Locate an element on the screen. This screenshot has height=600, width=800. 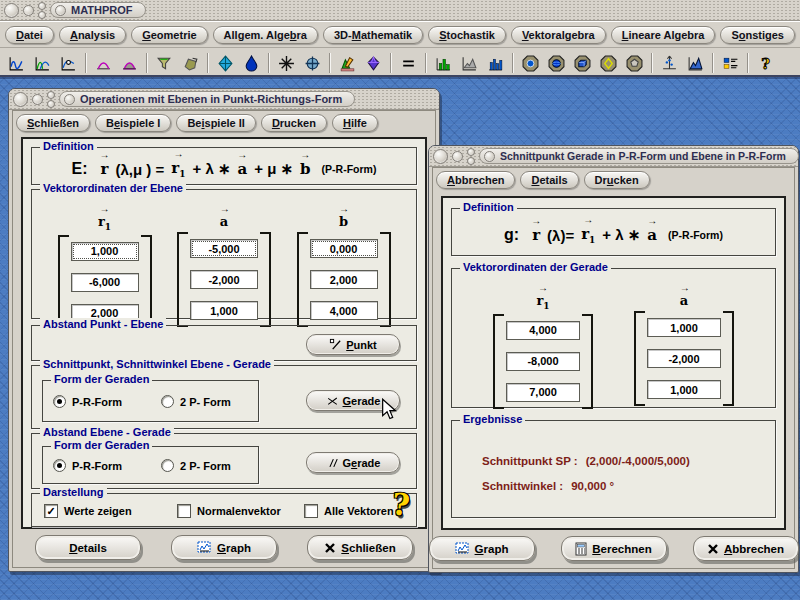
drucken-button: Drucken is located at coordinates (294, 123).